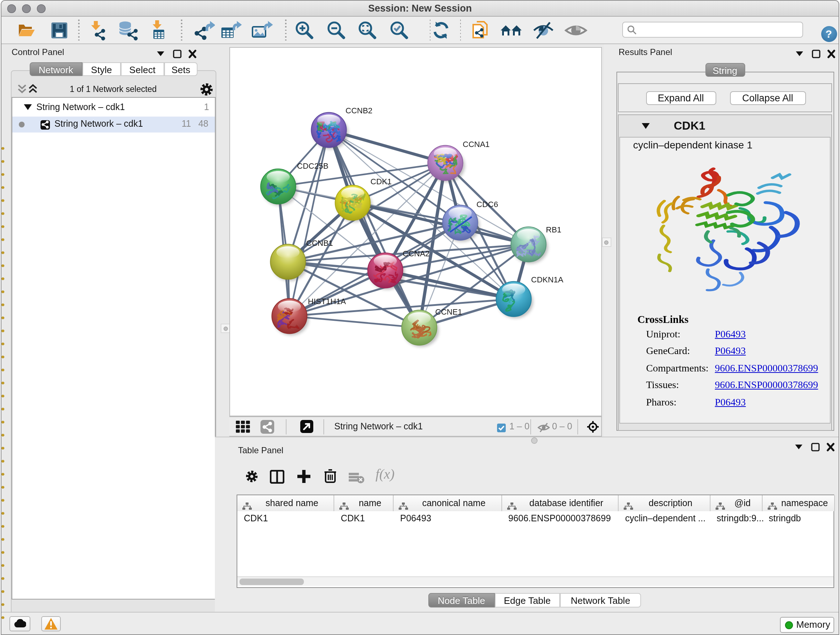  What do you see at coordinates (554, 230) in the screenshot?
I see `svg-text: RB1` at bounding box center [554, 230].